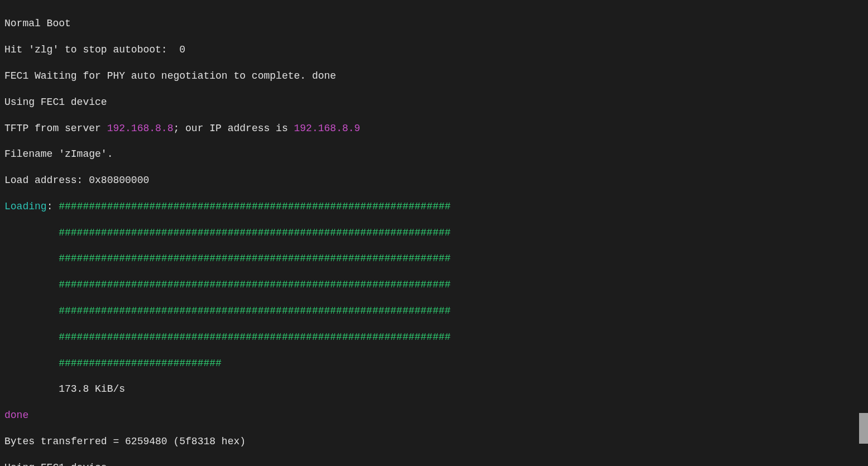 The width and height of the screenshot is (868, 466). What do you see at coordinates (56, 128) in the screenshot?
I see `tftp-prefix: TFTP from server` at bounding box center [56, 128].